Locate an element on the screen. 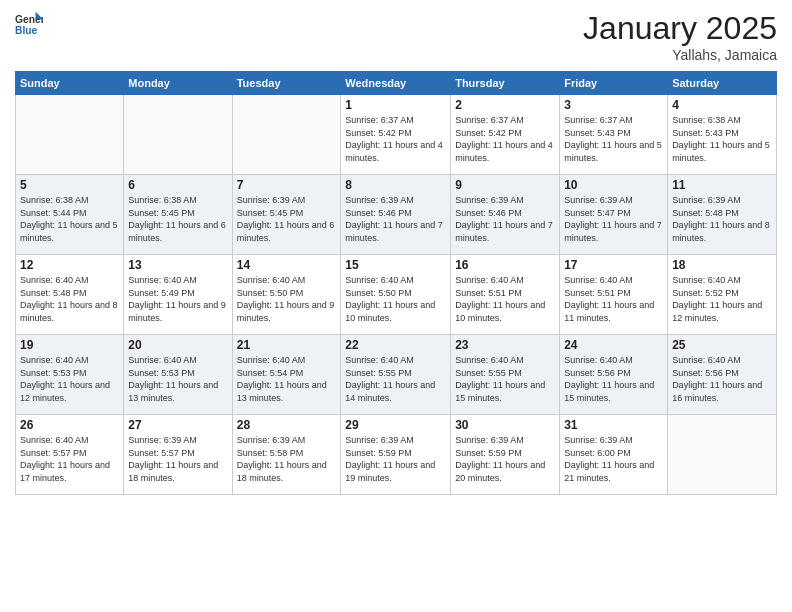 The height and width of the screenshot is (612, 792). day-info: Sunrise: 6:40 AM Sunset: 5:54 PM Dayligh… is located at coordinates (287, 379).